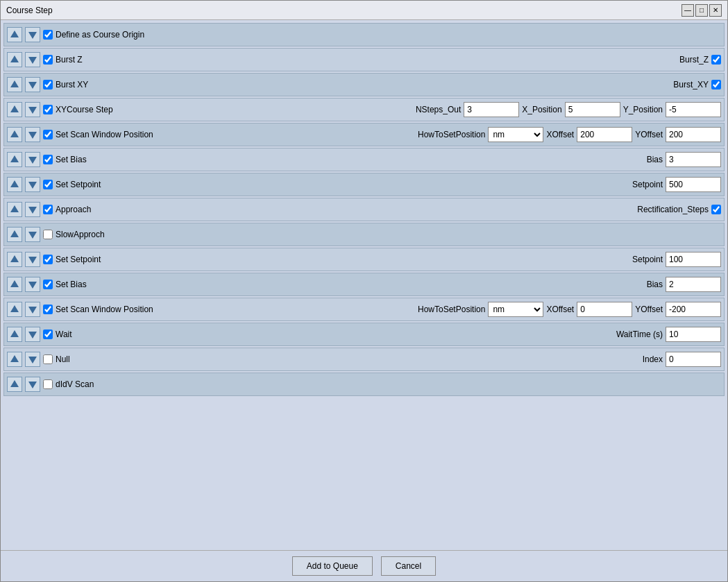 The image size is (728, 582). What do you see at coordinates (364, 185) in the screenshot?
I see `row-set-setpoint-1: Set SetpointSetpoint` at bounding box center [364, 185].